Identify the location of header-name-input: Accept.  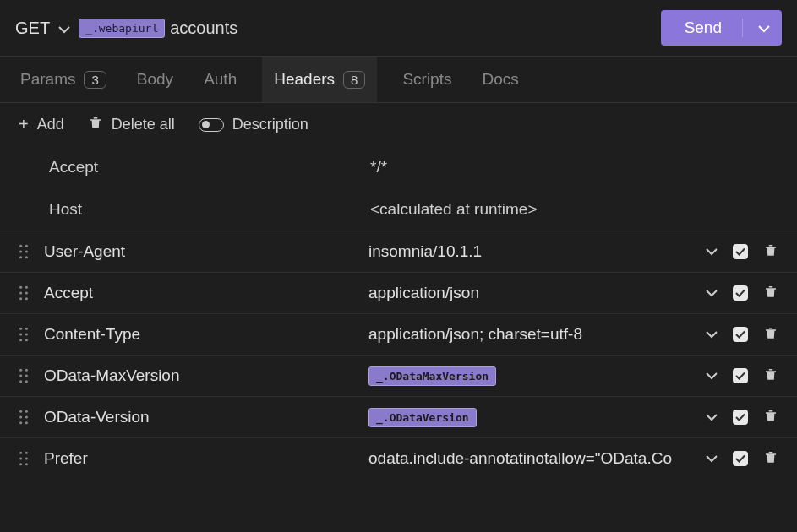
(206, 293).